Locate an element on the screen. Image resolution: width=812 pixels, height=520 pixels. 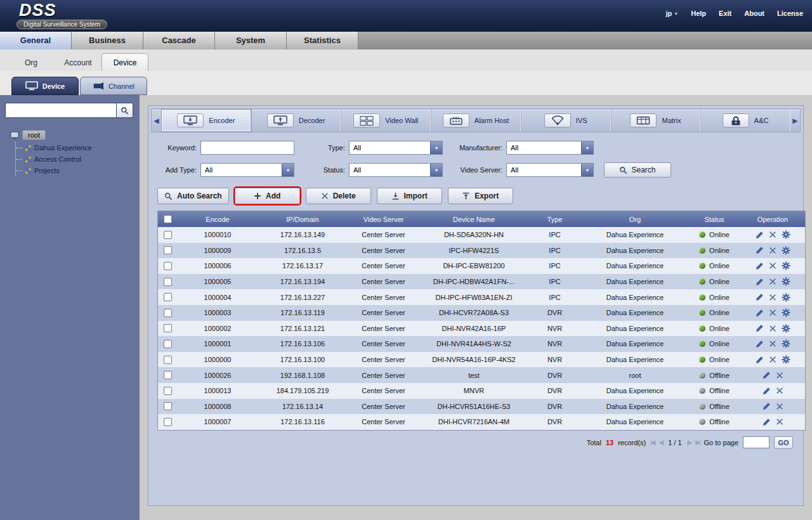
scroll-right-icon: ▶ is located at coordinates (796, 120).